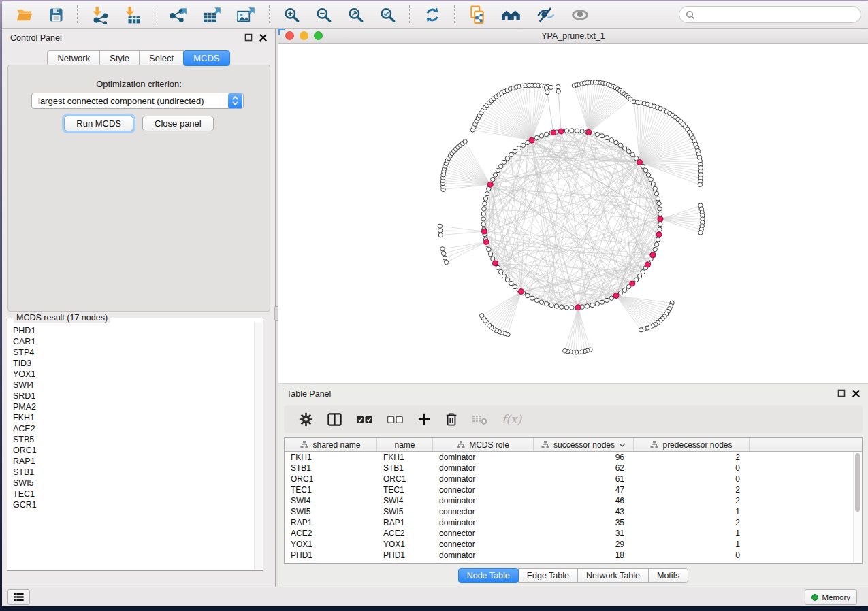 The height and width of the screenshot is (611, 868). I want to click on table-row: SWI5SWI5connector431, so click(573, 512).